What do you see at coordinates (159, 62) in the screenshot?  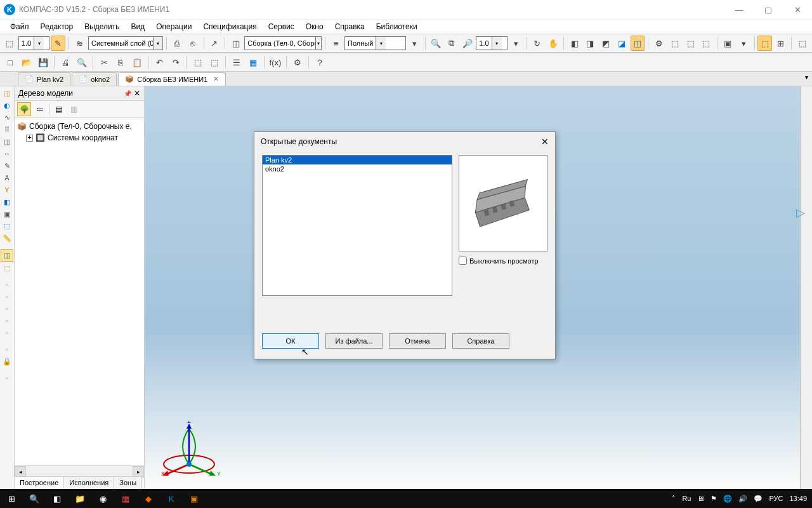 I see `undo-icon: ↶` at bounding box center [159, 62].